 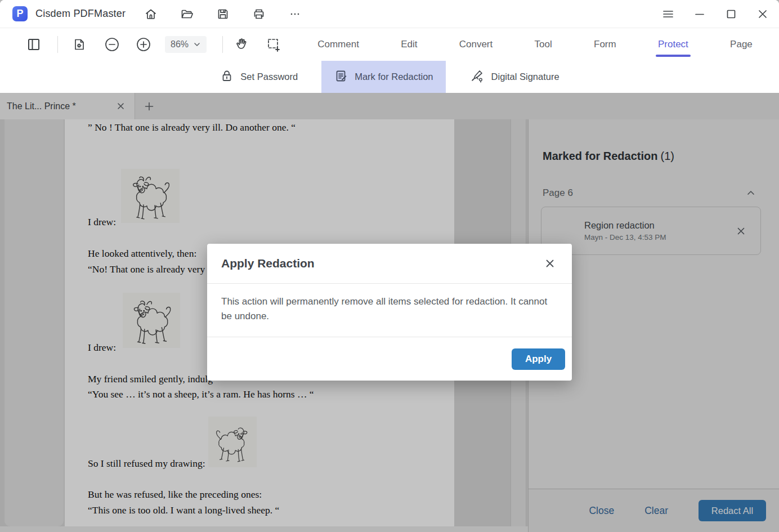 I want to click on digital-signature-button: Digital Signature, so click(x=514, y=77).